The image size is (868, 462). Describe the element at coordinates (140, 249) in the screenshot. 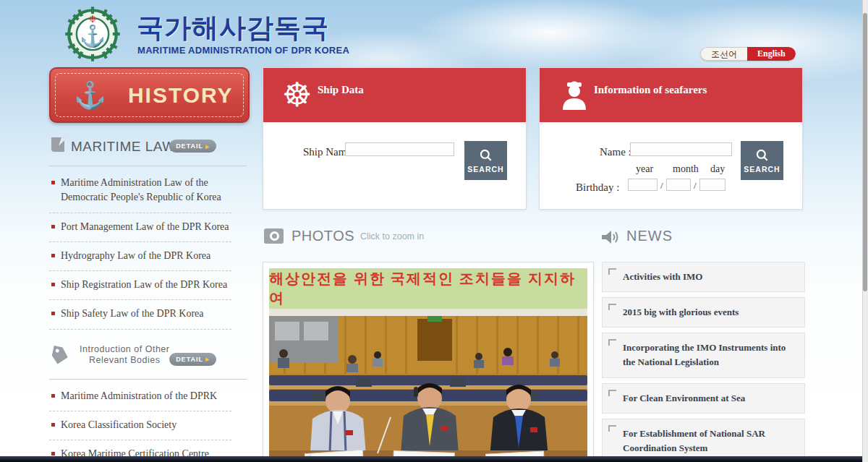

I see `maritime-laws-list: Maritime Administration Law of the Democ…` at that location.